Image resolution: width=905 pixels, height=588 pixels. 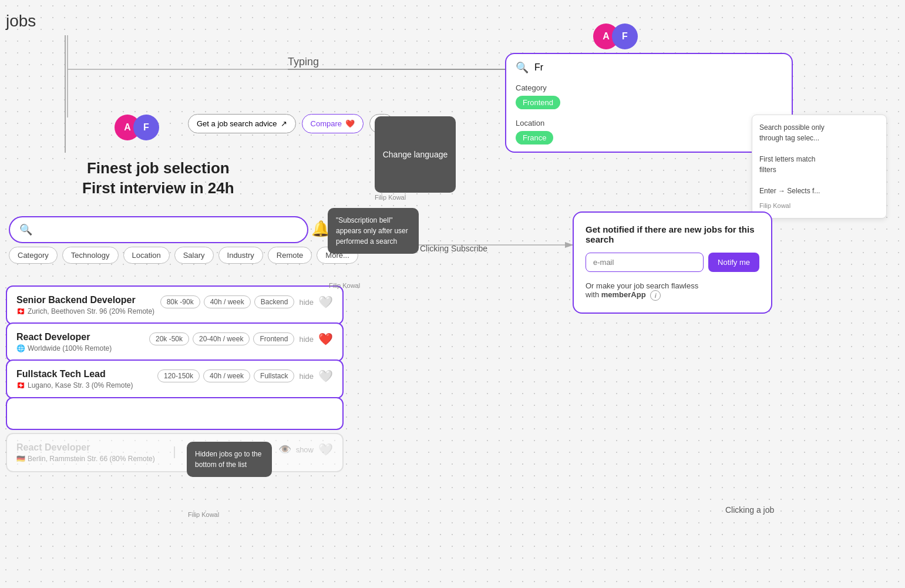 What do you see at coordinates (649, 88) in the screenshot?
I see `category-label: Category` at bounding box center [649, 88].